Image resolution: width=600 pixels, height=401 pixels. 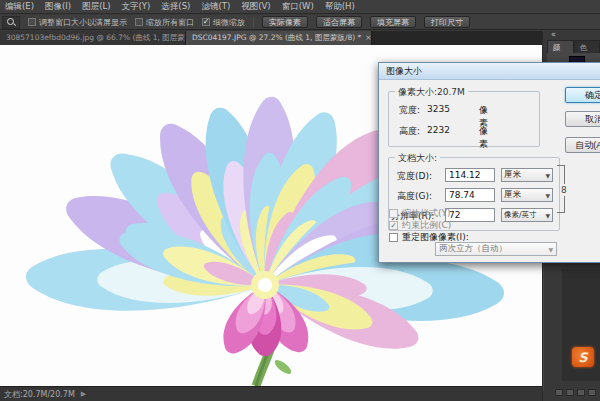 What do you see at coordinates (170, 22) in the screenshot?
I see `option-label: 缩放所有窗口` at bounding box center [170, 22].